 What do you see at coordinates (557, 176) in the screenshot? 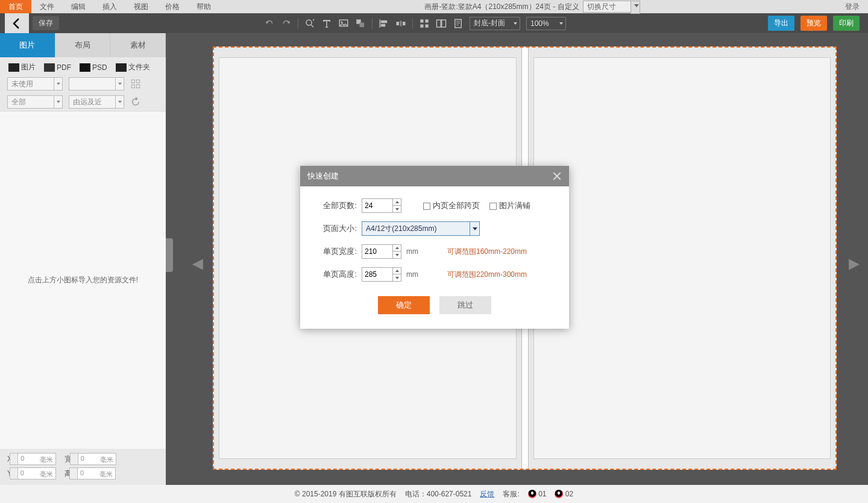
I see `close-icon` at bounding box center [557, 176].